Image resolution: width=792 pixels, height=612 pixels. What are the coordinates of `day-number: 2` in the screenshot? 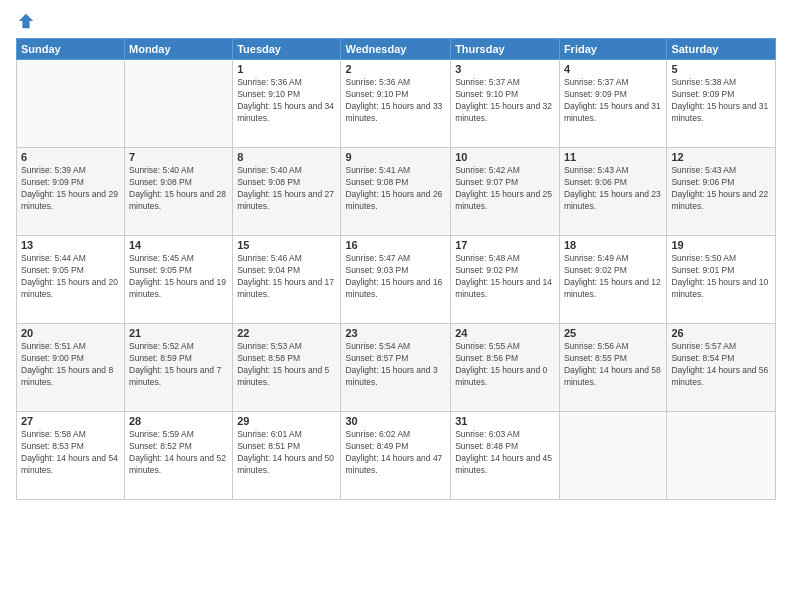 It's located at (396, 69).